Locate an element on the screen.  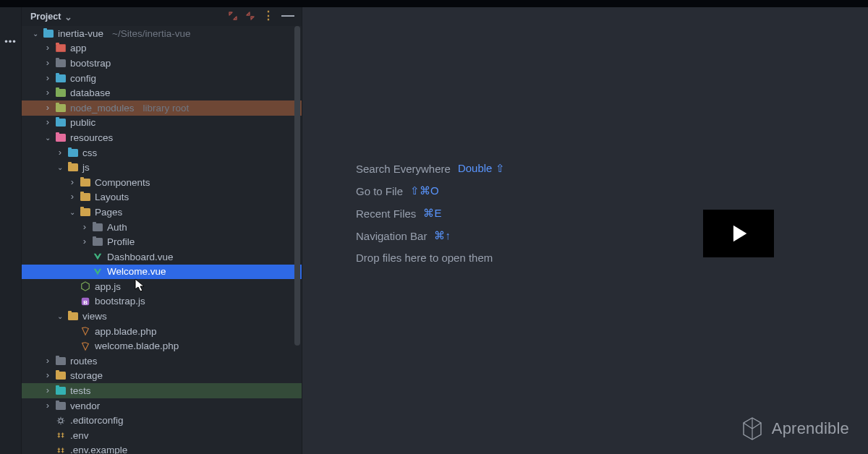
sidebar-title: Project ⌄ is located at coordinates (51, 17).